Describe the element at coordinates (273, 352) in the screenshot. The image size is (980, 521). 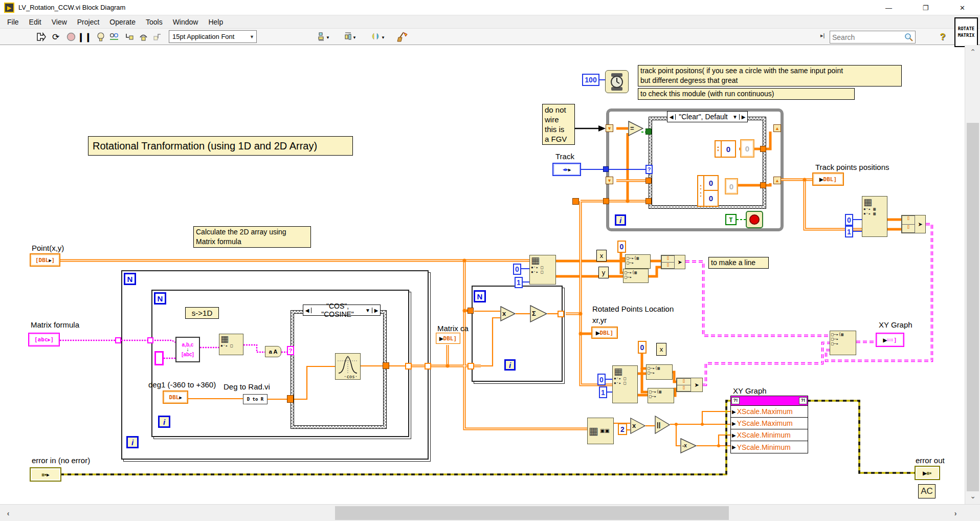
I see `to-upper-case-node: a A` at that location.